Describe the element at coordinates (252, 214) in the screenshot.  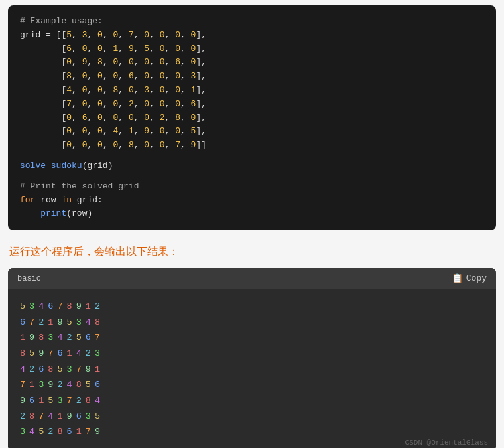
I see `print-line: print(row)` at that location.